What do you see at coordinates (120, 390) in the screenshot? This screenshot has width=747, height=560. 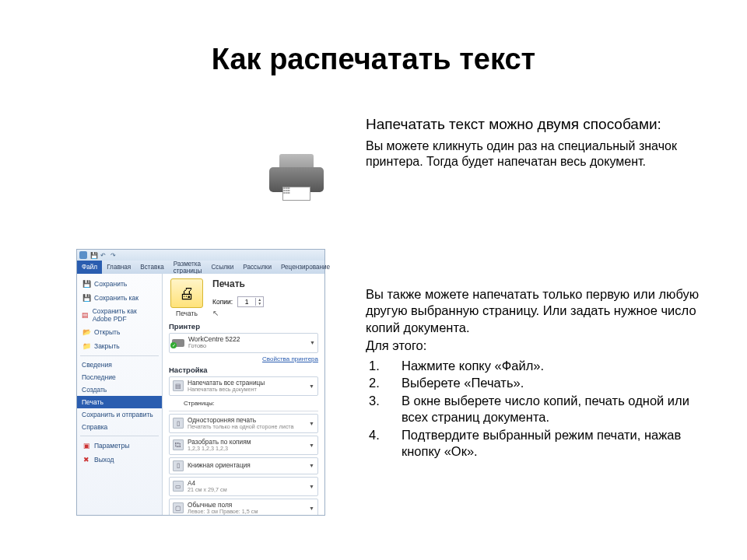 I see `nav-new: Создать` at bounding box center [120, 390].